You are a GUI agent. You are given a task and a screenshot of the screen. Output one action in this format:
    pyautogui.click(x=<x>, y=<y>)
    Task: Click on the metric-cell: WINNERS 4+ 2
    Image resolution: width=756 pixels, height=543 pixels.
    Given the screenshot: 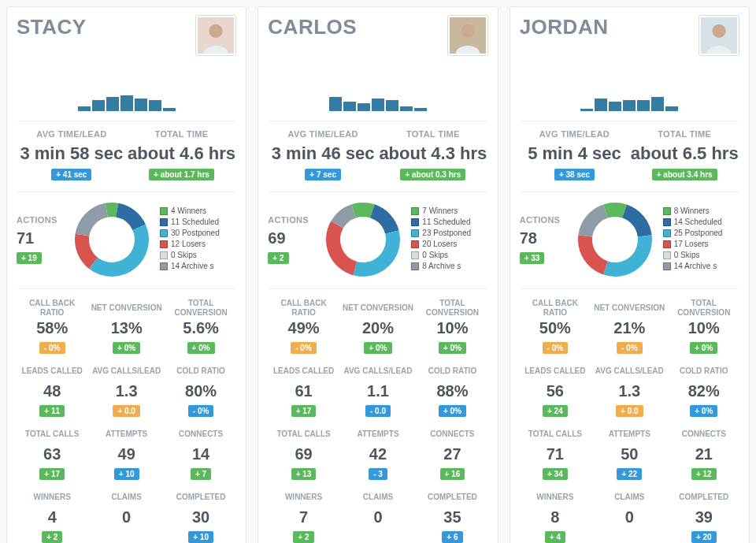 What is the action you would take?
    pyautogui.click(x=52, y=515)
    